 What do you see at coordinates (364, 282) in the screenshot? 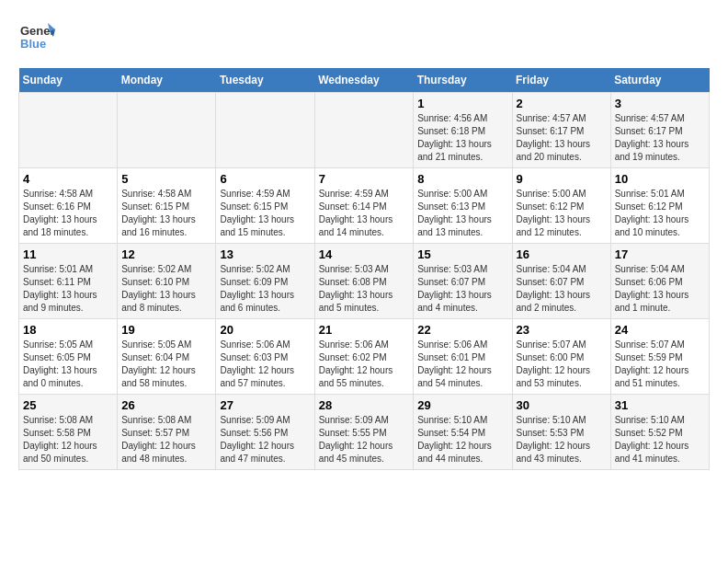
I see `calendar-cell: 14Sunrise: 5:03 AM Sunset: 6:08 PM Dayli…` at bounding box center [364, 282].